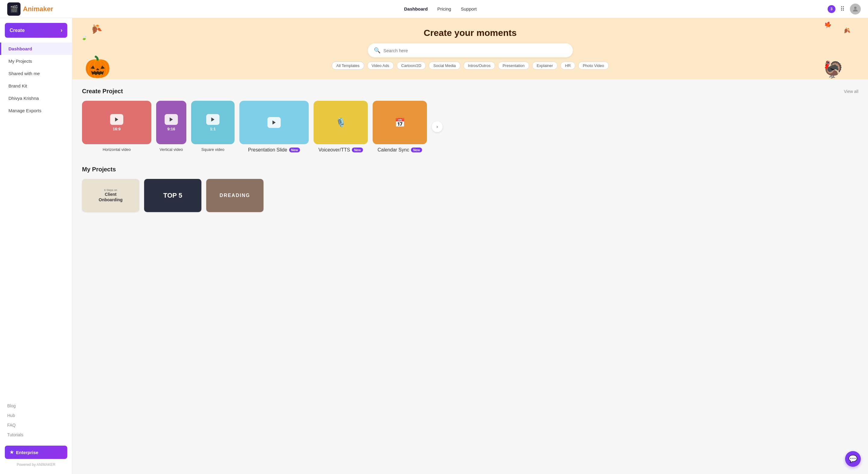  I want to click on new-badge-presentation: New, so click(294, 150).